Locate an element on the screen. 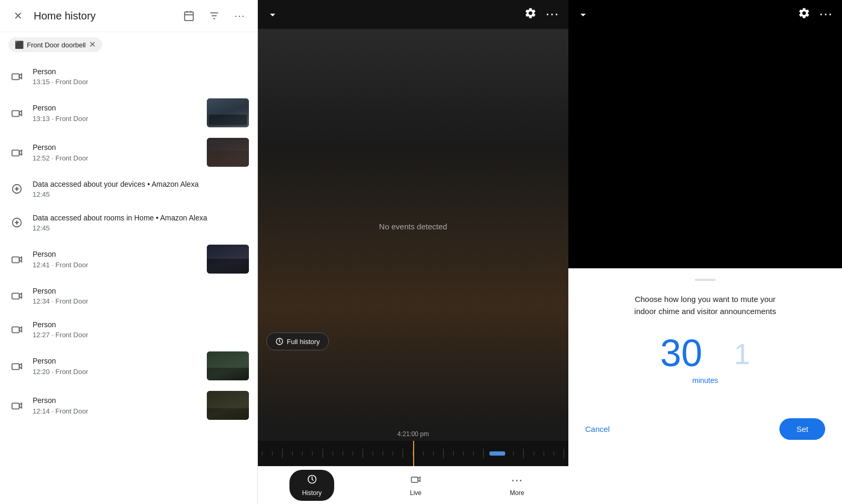 The width and height of the screenshot is (842, 504). event-info: Person 12:41 · Front Door is located at coordinates (117, 259).